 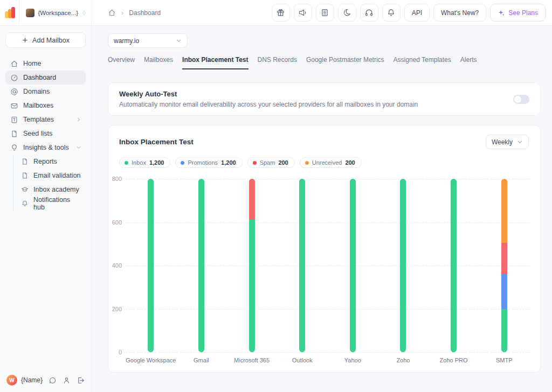 What do you see at coordinates (40, 78) in the screenshot?
I see `sidebar-item-label: Dashboard` at bounding box center [40, 78].